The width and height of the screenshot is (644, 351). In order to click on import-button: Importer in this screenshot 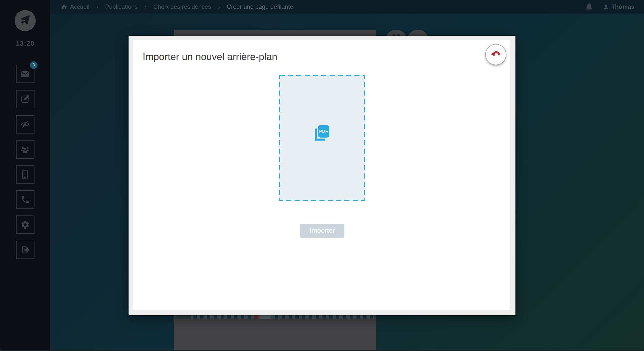, I will do `click(322, 231)`.